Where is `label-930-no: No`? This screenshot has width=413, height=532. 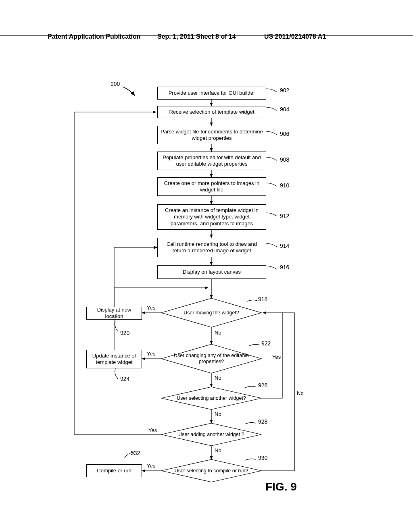 label-930-no: No is located at coordinates (300, 393).